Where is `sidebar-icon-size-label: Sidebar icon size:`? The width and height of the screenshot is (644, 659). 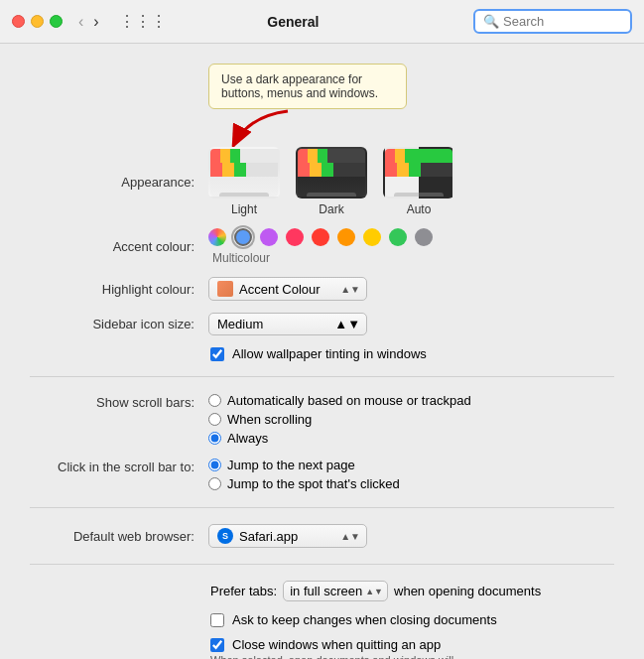
sidebar-icon-size-label: Sidebar icon size: is located at coordinates (119, 324).